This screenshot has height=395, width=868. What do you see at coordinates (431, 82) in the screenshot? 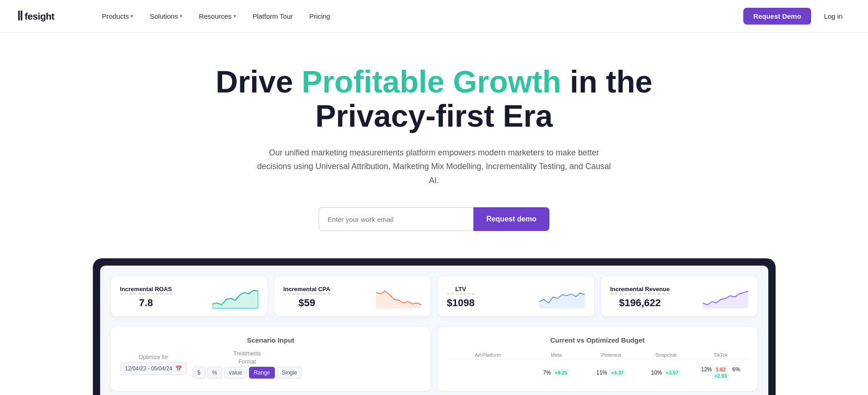
I see `hero-title-highlight: Profitable Growth` at bounding box center [431, 82].